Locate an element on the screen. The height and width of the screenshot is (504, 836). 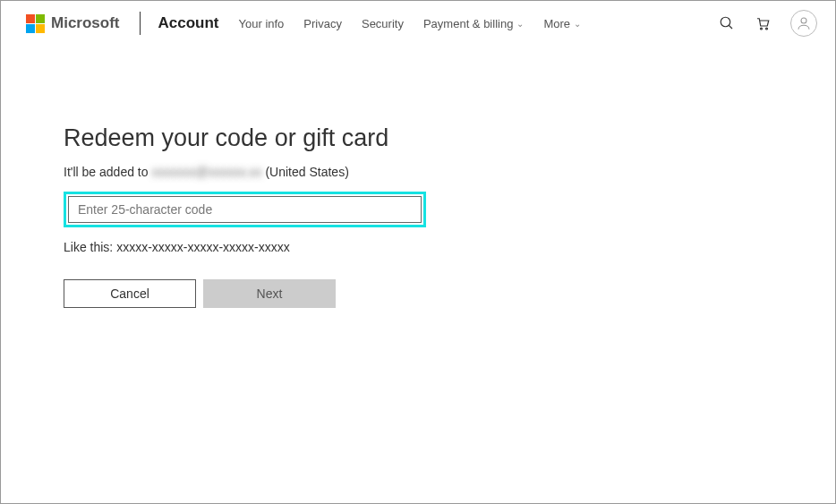
nav-more: More ⌄ is located at coordinates (562, 23).